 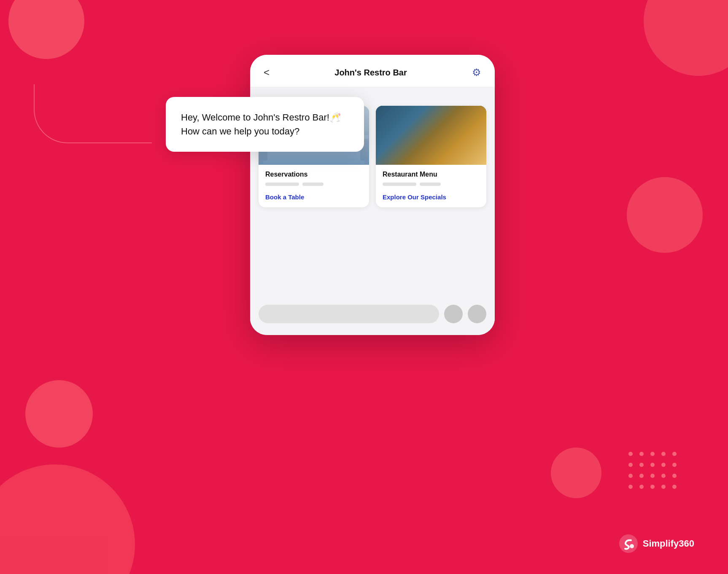 What do you see at coordinates (431, 184) in the screenshot?
I see `menu-card-lines` at bounding box center [431, 184].